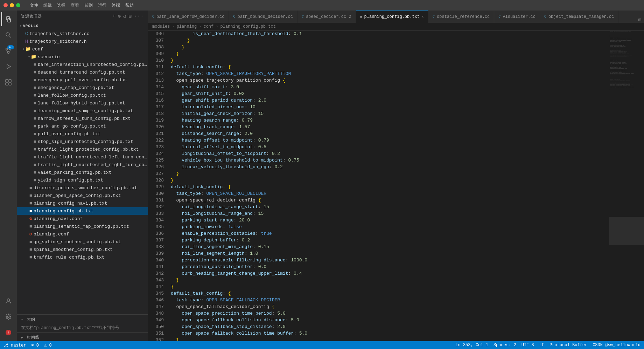  What do you see at coordinates (83, 41) in the screenshot?
I see `tree-item-trajectory-stitcher-h: H trajectory_stitcher.h` at bounding box center [83, 41].